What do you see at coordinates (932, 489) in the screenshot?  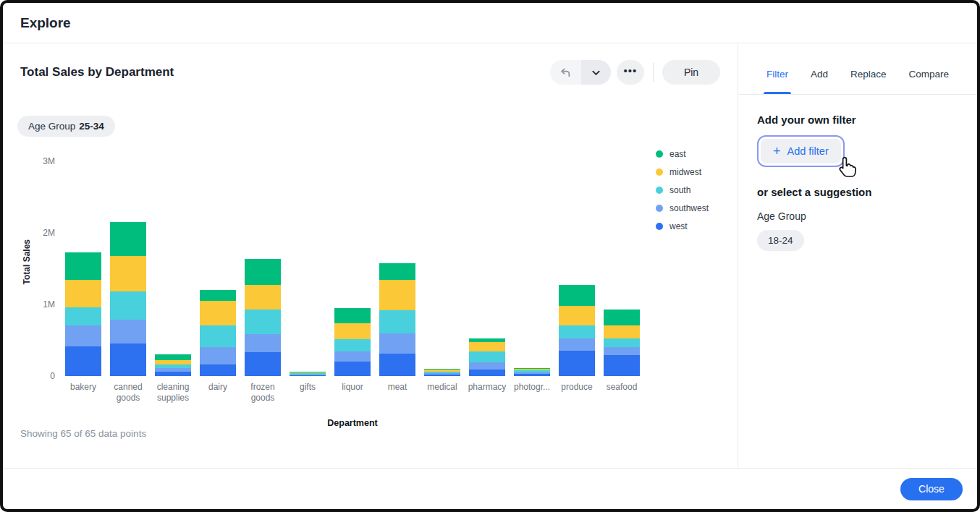 I see `close-button: Close` at bounding box center [932, 489].